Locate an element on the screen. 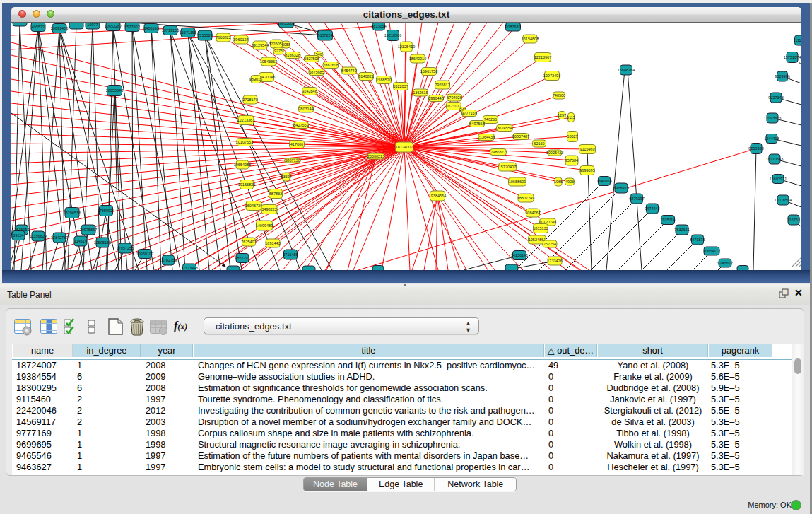 Image resolution: width=812 pixels, height=514 pixels. svg-text: 252254 is located at coordinates (550, 244).